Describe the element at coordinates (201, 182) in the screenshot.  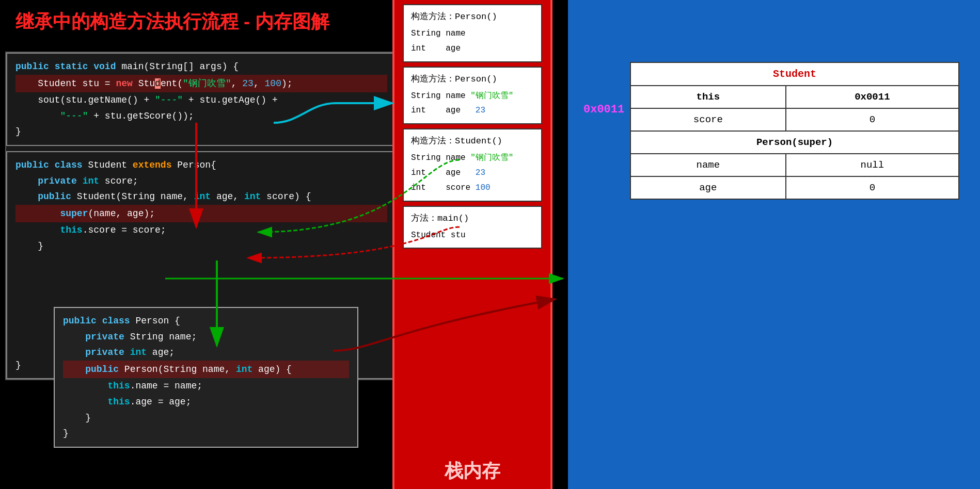
I see `code-line: private int score;` at that location.